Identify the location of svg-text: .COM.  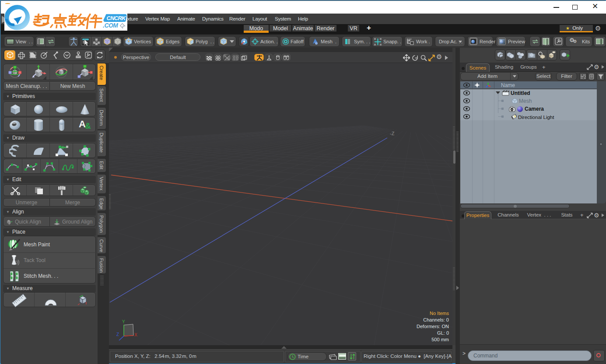
(110, 25).